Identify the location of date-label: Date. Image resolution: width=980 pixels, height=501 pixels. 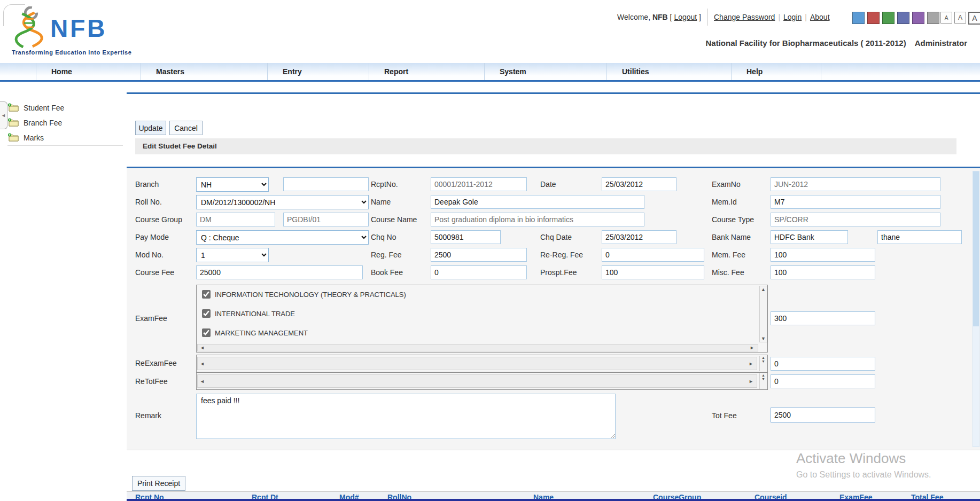
(548, 184).